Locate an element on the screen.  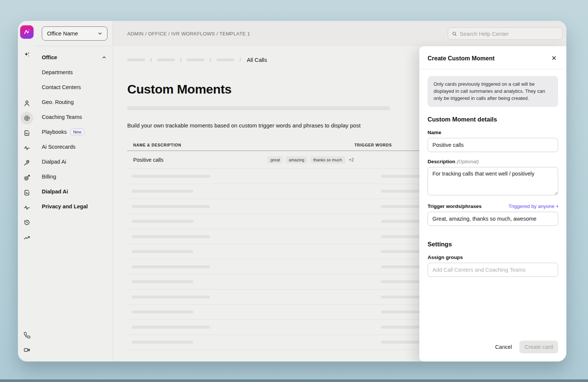
trigger-chip: great is located at coordinates (275, 160).